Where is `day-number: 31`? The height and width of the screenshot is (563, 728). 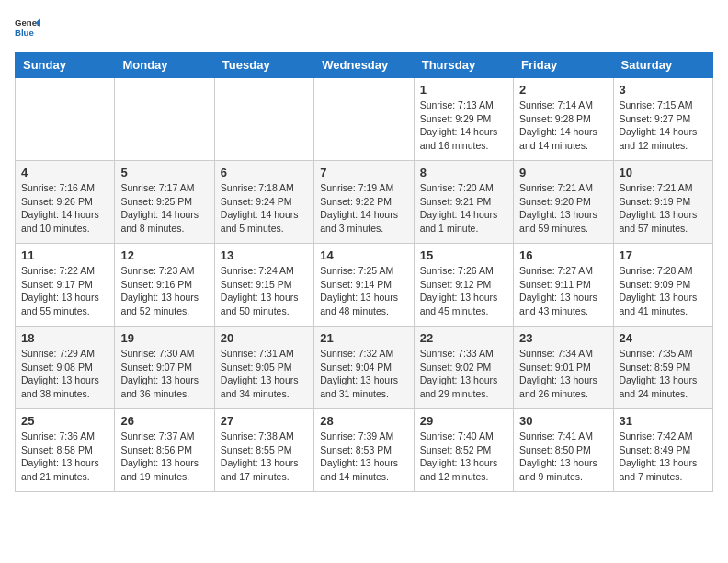 day-number: 31 is located at coordinates (664, 421).